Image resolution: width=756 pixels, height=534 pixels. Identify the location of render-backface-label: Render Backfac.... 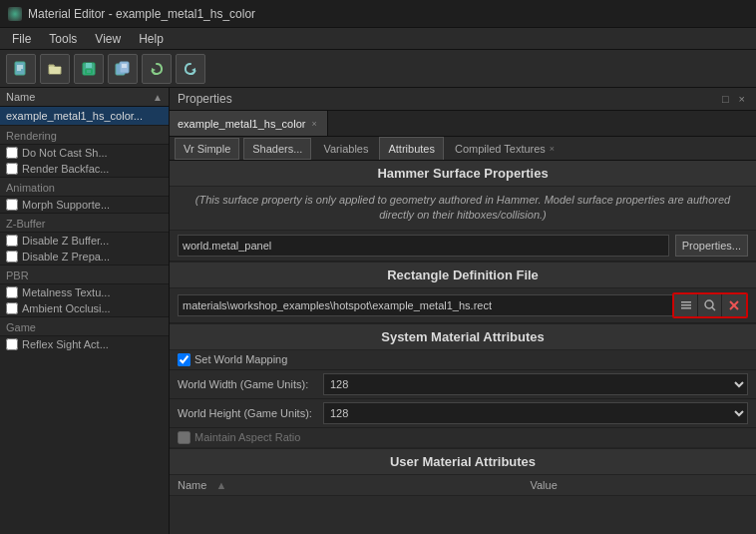
(66, 169).